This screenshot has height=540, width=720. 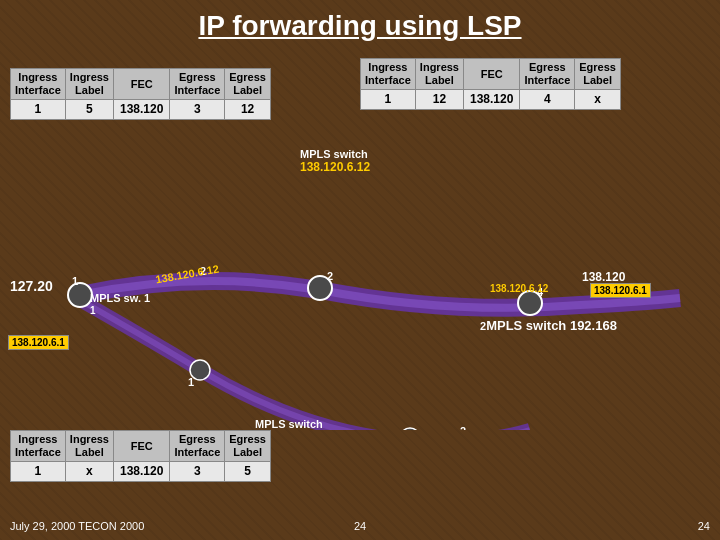 I want to click on col-egress-interface-1: EgressInterface, so click(x=198, y=84).